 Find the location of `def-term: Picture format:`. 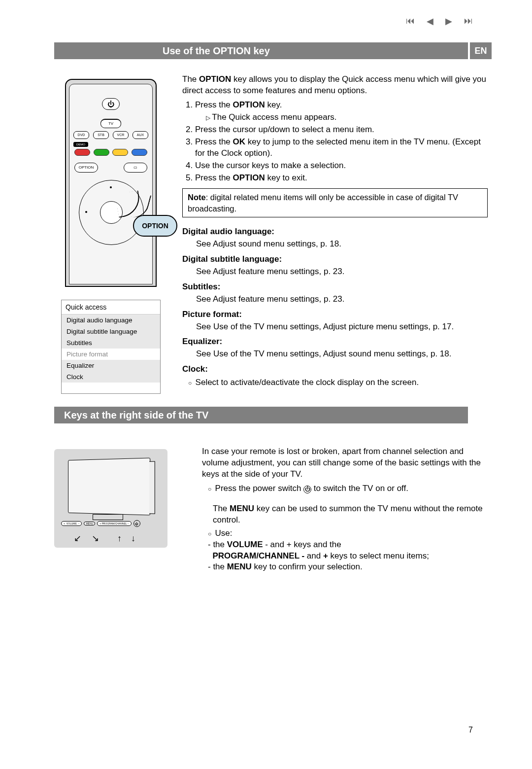

def-term: Picture format: is located at coordinates (335, 315).